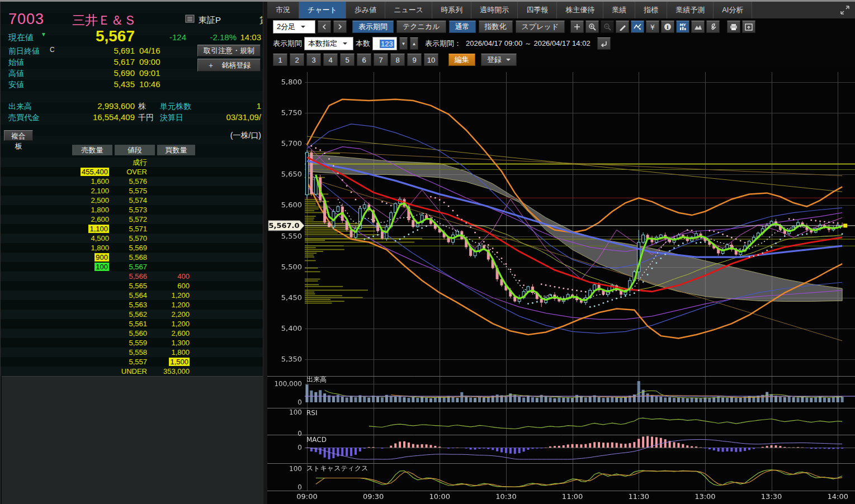 Image resolution: width=855 pixels, height=504 pixels. I want to click on market-segment: 東証P, so click(210, 20).